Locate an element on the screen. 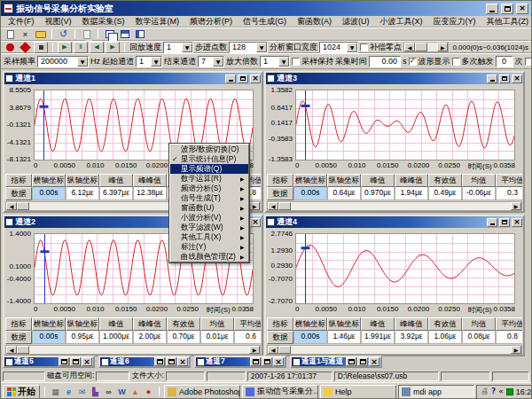 The image size is (532, 399). context-menu-item: 窗函数(U)▶ is located at coordinates (209, 207).